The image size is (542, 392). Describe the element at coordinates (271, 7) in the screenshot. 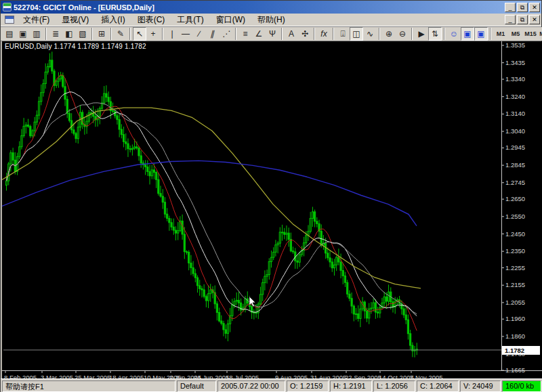

I see `title-bar: 522704: GCICT Online - [EURUSD,Daily] _ …` at that location.